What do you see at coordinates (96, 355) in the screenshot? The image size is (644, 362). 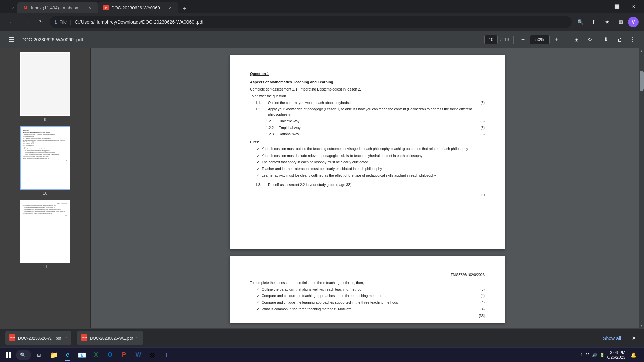 I see `excel-icon: X` at bounding box center [96, 355].